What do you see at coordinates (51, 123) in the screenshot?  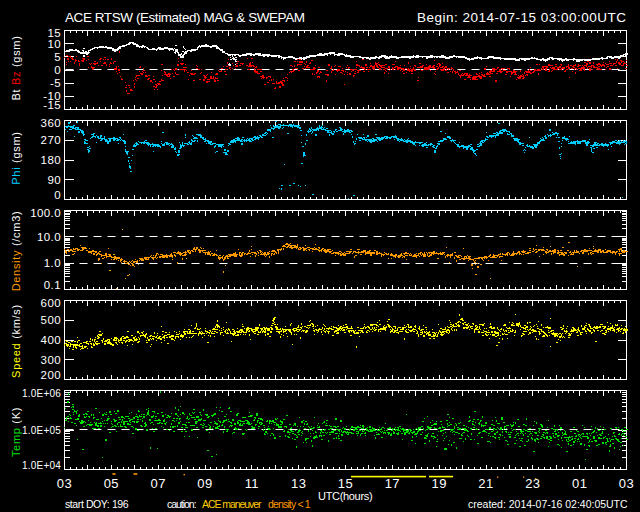 I see `svg-text: 360` at bounding box center [51, 123].